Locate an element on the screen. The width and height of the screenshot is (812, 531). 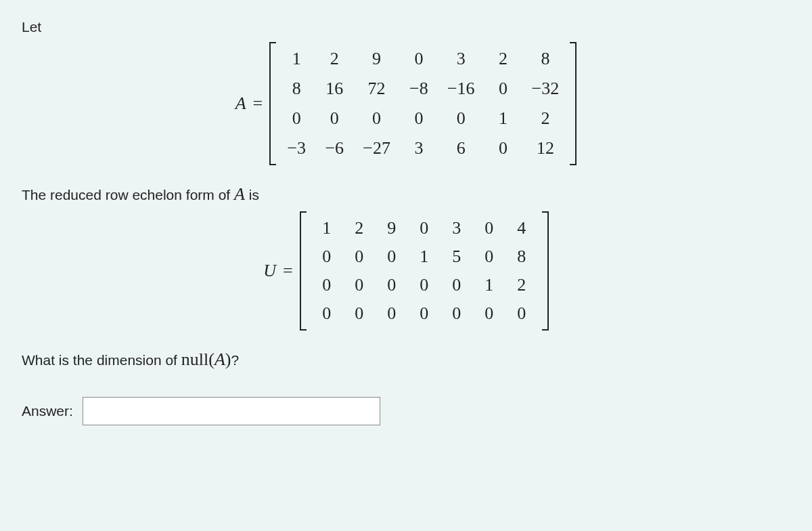
question-null: null is located at coordinates (195, 359).